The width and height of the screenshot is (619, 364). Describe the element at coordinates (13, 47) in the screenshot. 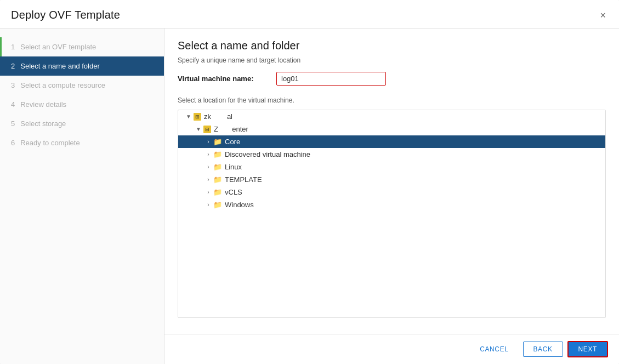

I see `step-1-num: 1` at that location.